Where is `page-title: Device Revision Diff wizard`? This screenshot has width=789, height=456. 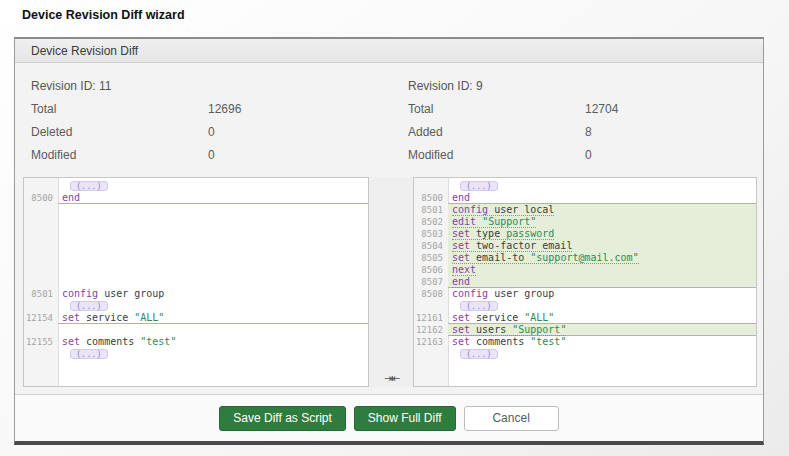
page-title: Device Revision Diff wizard is located at coordinates (104, 15).